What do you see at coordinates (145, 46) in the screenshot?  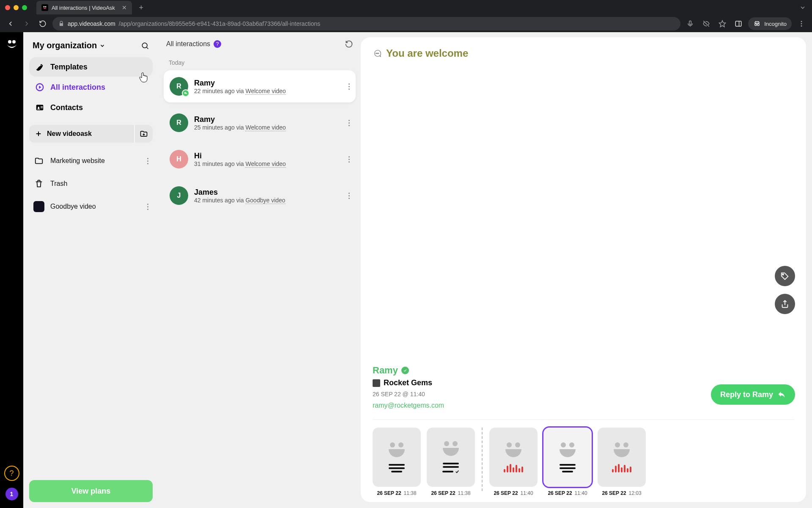 I see `search-icon` at bounding box center [145, 46].